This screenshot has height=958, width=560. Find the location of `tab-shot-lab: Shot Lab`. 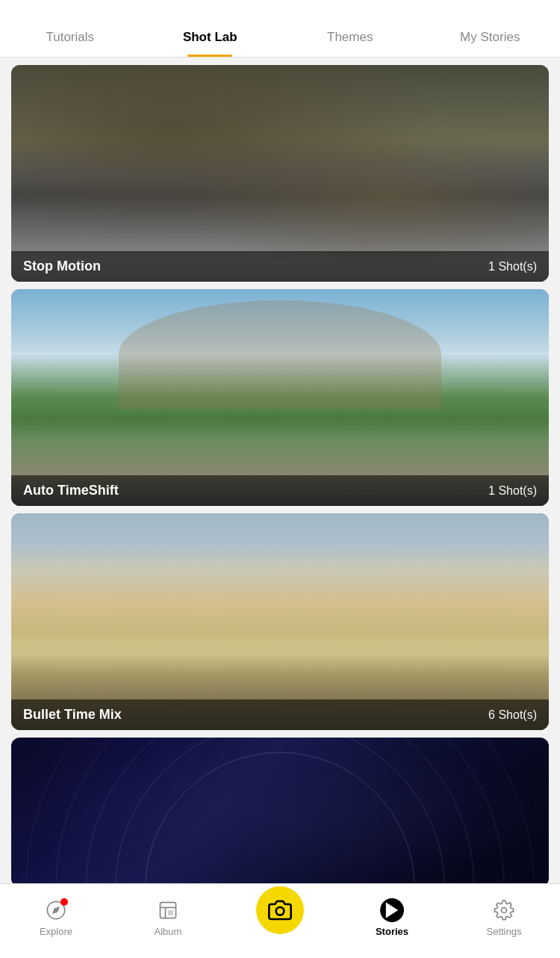

tab-shot-lab: Shot Lab is located at coordinates (211, 43).